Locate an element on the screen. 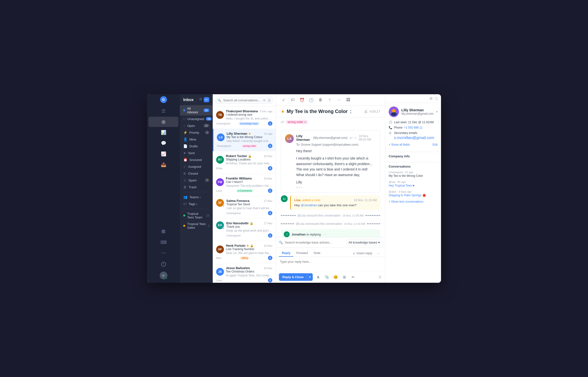 The image size is (588, 377). customer-dropdown-arrow: ▾ is located at coordinates (437, 112).